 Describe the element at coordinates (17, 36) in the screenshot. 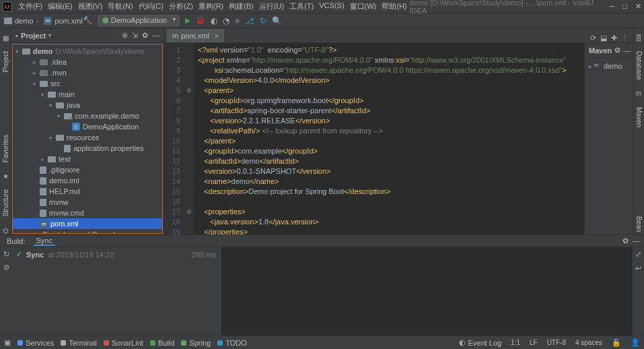

I see `panel-collapse-icon: ▪` at that location.